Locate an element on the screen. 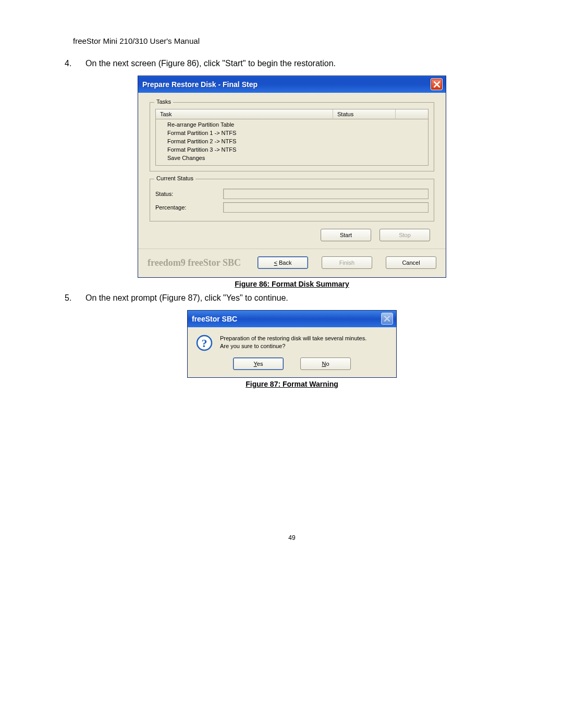  percentage-field is located at coordinates (326, 207).